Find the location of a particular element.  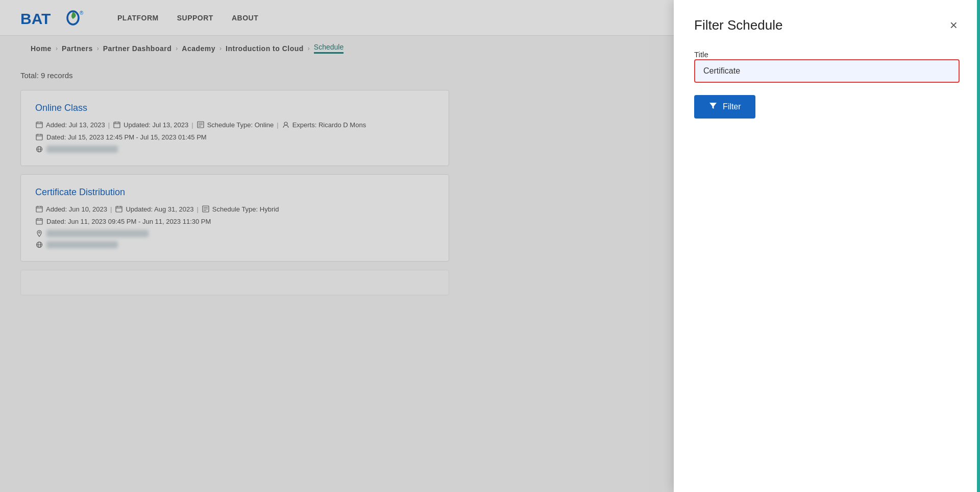

filter-title-label: Title is located at coordinates (701, 54).